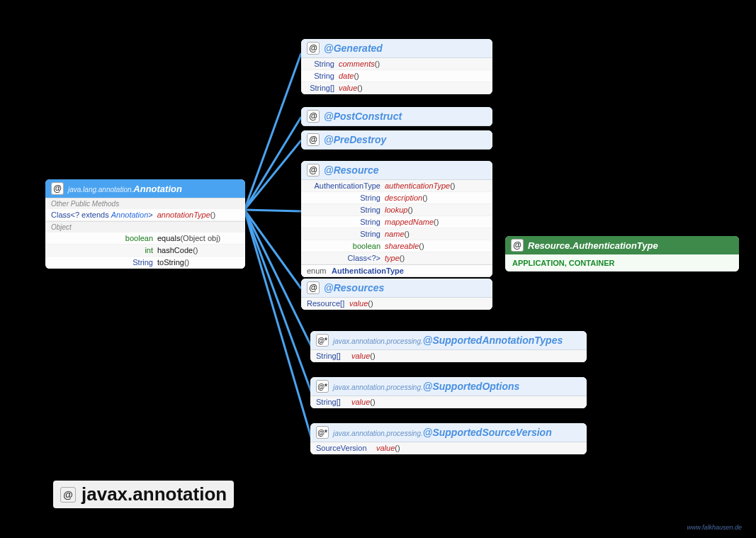 The height and width of the screenshot is (538, 756). Describe the element at coordinates (145, 251) in the screenshot. I see `row-hashcode: int hashCode ()` at that location.